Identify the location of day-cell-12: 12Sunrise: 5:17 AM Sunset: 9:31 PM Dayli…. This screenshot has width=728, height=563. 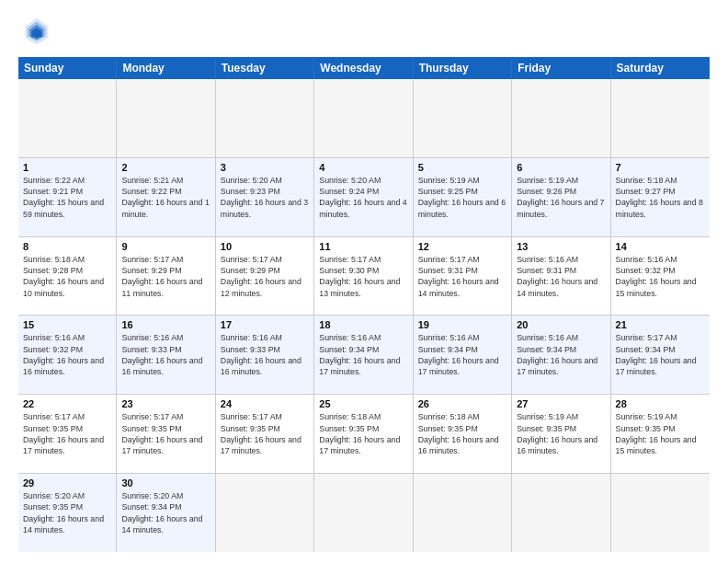
(463, 276).